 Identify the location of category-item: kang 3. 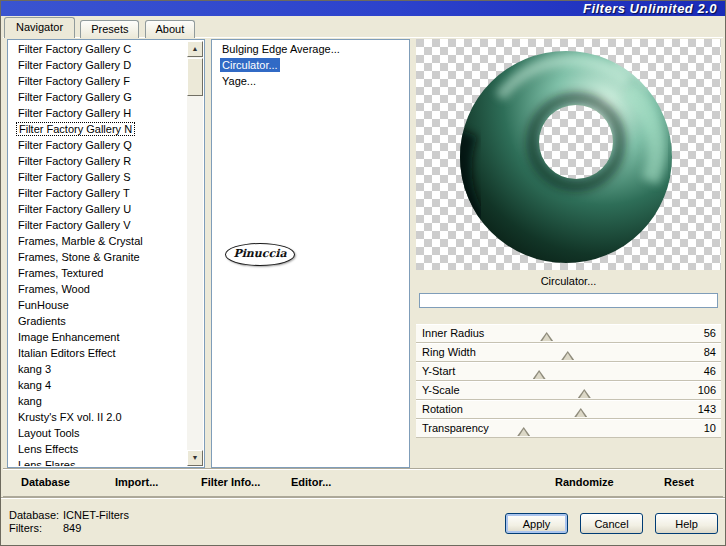
(98, 369).